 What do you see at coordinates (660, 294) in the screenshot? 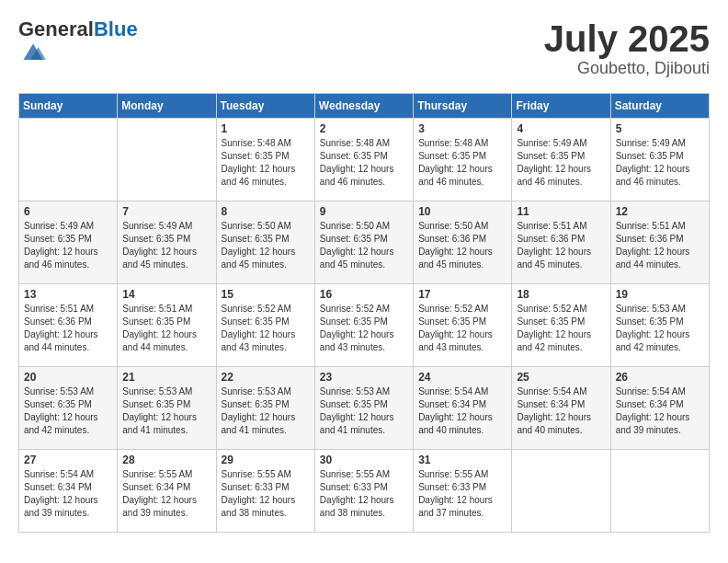
I see `day-number: 19` at bounding box center [660, 294].